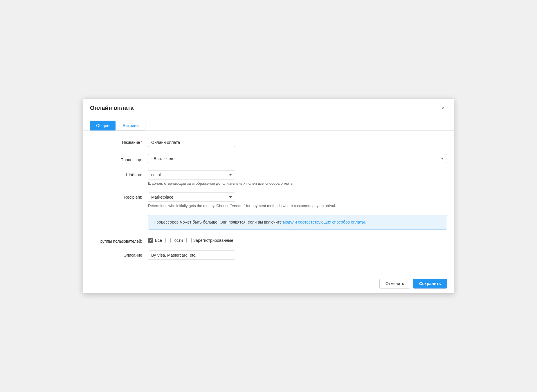 The height and width of the screenshot is (392, 537). I want to click on info-box: Процессоров может быть больше. Они появя…, so click(298, 222).